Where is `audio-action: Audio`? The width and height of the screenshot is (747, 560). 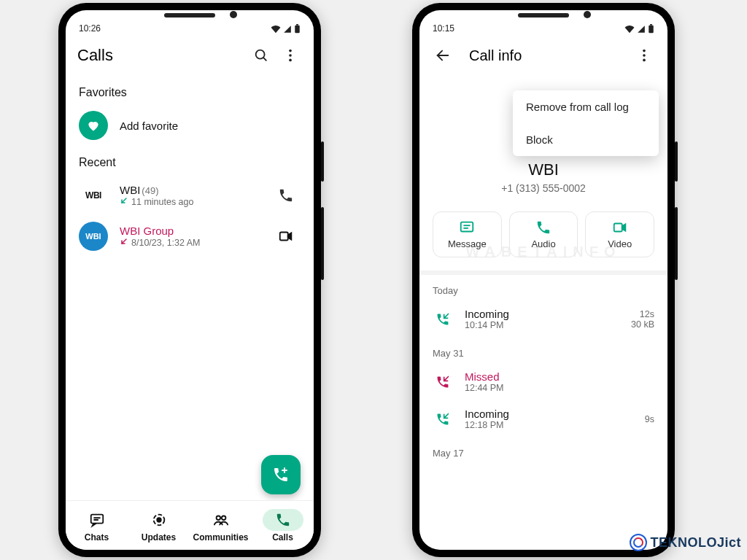 audio-action: Audio is located at coordinates (544, 235).